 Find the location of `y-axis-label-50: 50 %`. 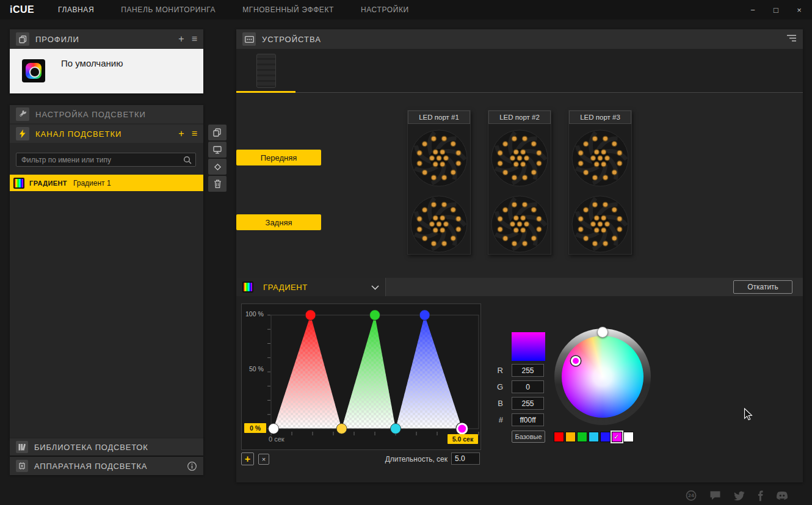

y-axis-label-50: 50 % is located at coordinates (256, 369).